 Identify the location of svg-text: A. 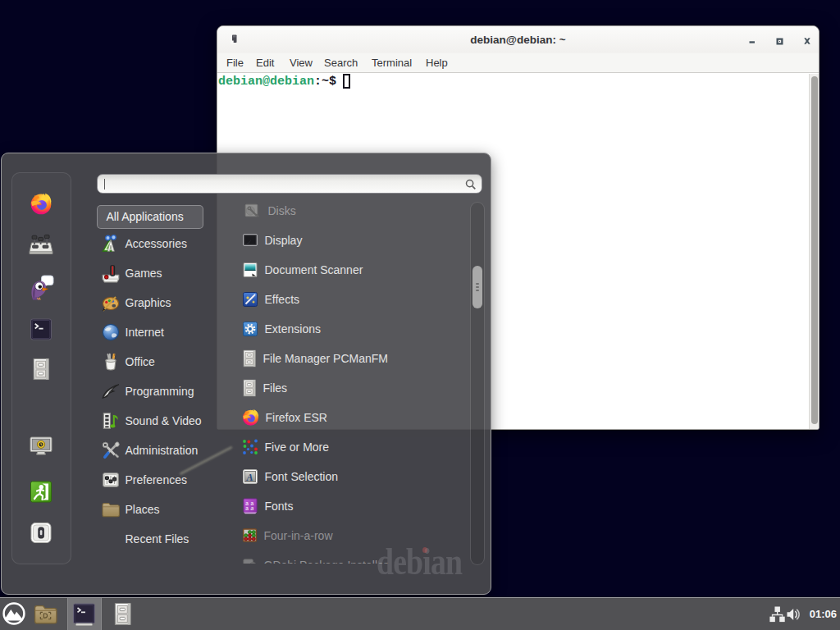
(249, 477).